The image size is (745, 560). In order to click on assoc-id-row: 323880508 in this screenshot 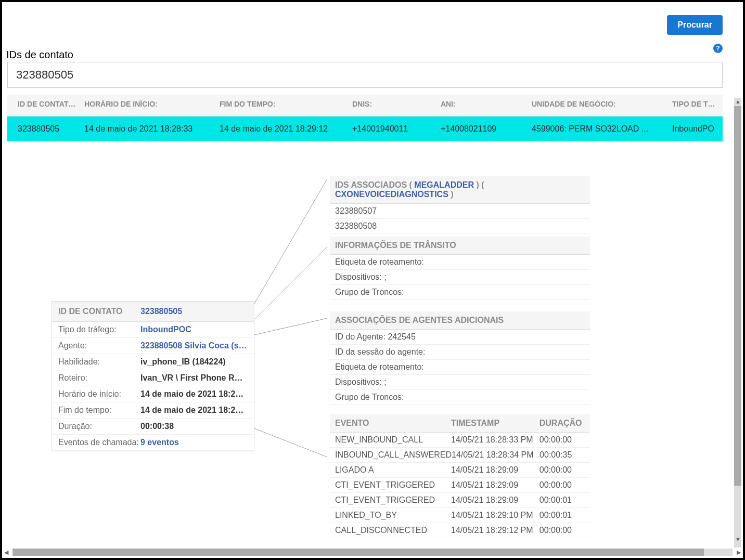, I will do `click(460, 227)`.